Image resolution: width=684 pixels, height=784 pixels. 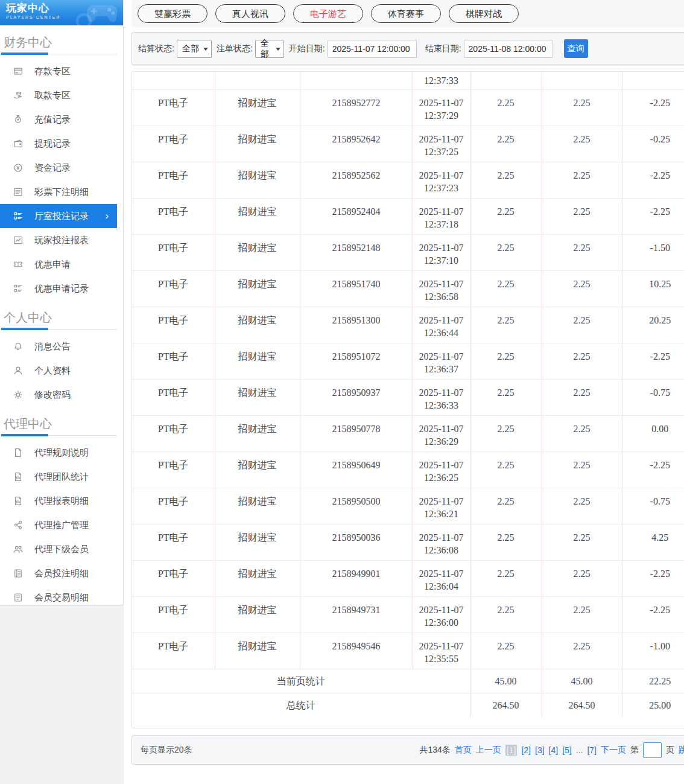 I want to click on sidebar-item-agent-promotion: 代理推广管理, so click(x=59, y=525).